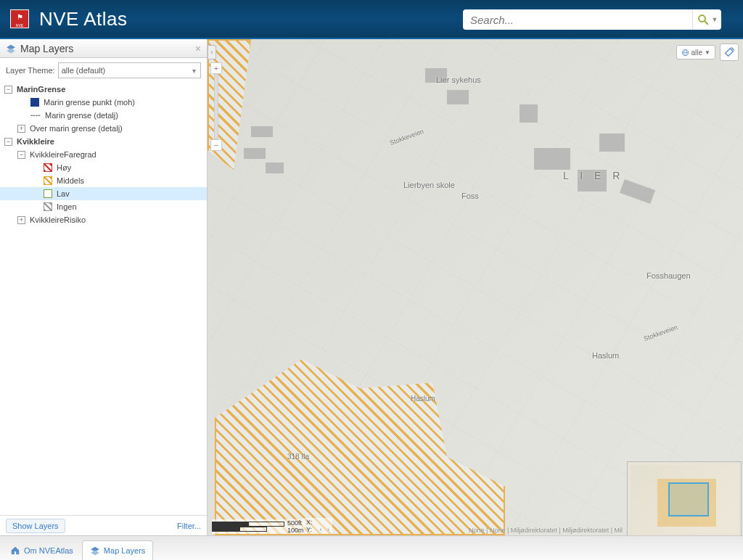 The width and height of the screenshot is (743, 560). What do you see at coordinates (325, 530) in the screenshot?
I see `coord-nav: ‹ ›` at bounding box center [325, 530].